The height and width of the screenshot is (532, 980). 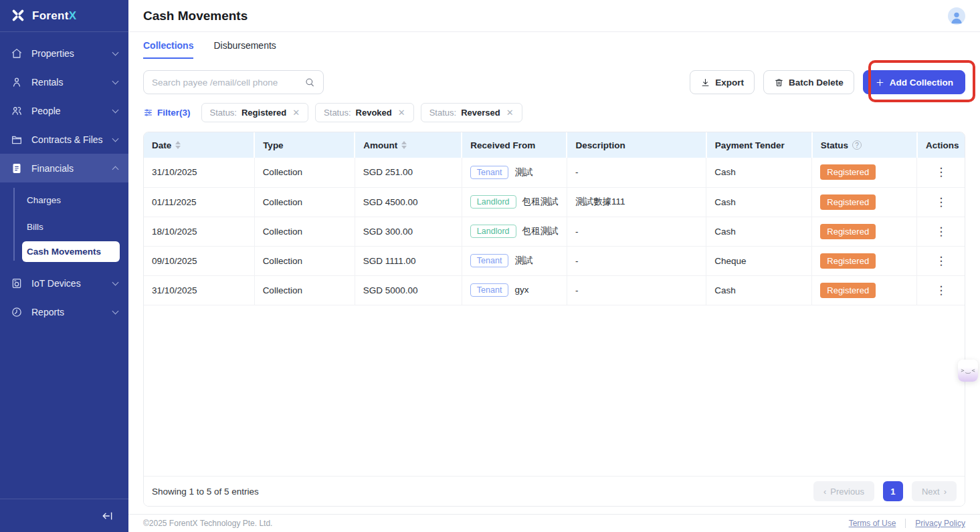 I want to click on user-avatar, so click(x=957, y=16).